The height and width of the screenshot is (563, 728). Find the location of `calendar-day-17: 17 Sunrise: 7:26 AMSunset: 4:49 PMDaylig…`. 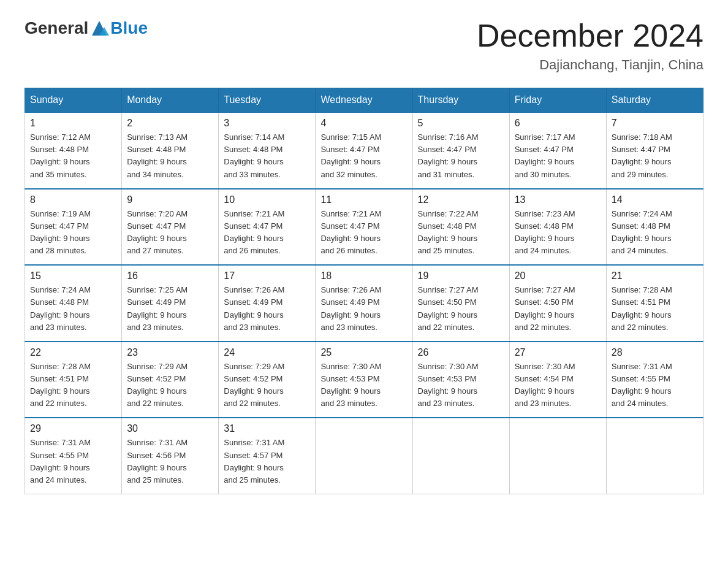

calendar-day-17: 17 Sunrise: 7:26 AMSunset: 4:49 PMDaylig… is located at coordinates (267, 303).